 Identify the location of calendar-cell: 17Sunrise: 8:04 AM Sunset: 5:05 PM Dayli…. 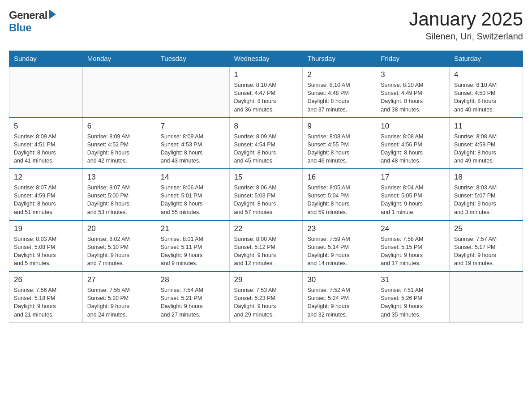
(413, 194).